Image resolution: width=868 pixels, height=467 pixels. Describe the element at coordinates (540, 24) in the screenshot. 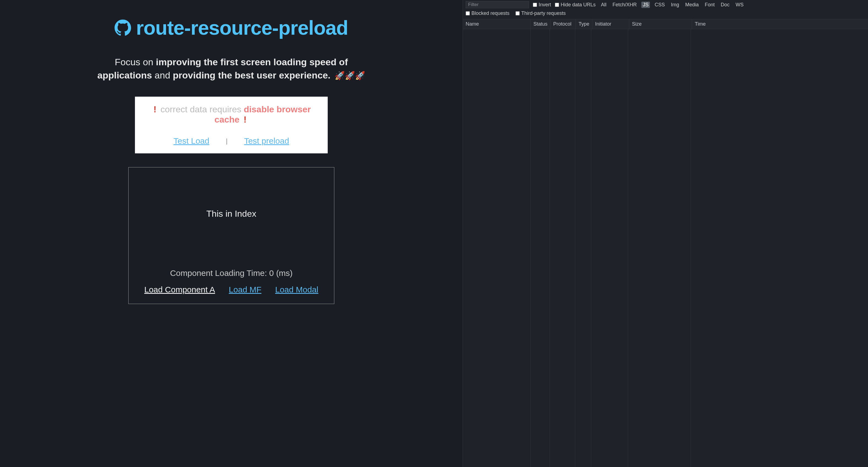

I see `column-header-status: Status` at that location.